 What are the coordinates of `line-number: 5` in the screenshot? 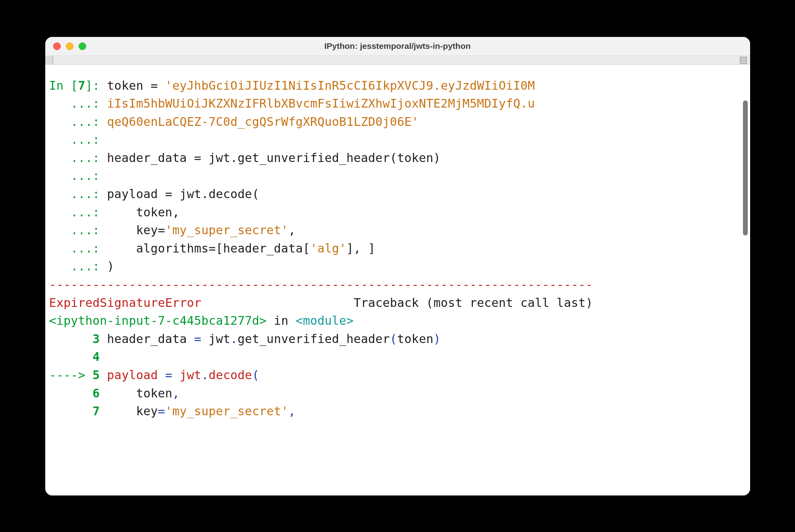 It's located at (96, 375).